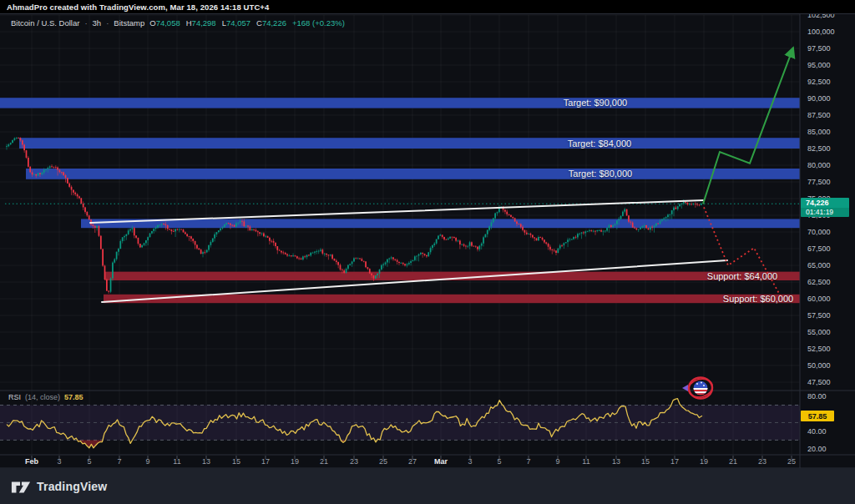 The width and height of the screenshot is (855, 504). What do you see at coordinates (46, 397) in the screenshot?
I see `rsi-indicator-legend: RSI (14, close) 57.85` at bounding box center [46, 397].